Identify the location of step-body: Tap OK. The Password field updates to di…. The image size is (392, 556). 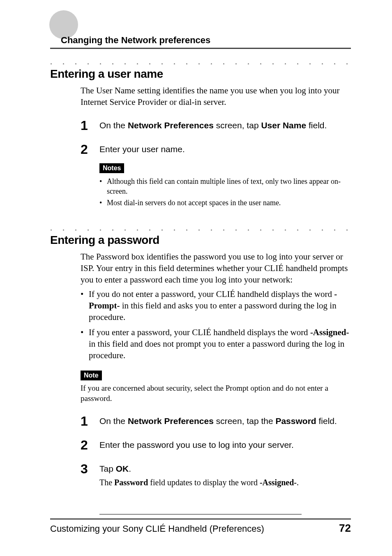
(225, 475).